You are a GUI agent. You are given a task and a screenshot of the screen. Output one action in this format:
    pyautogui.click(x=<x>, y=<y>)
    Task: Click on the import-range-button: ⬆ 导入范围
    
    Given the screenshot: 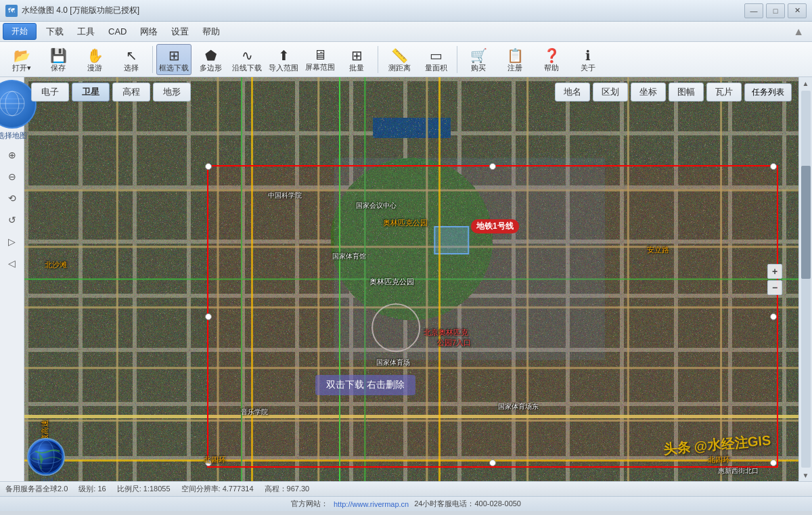 What is the action you would take?
    pyautogui.click(x=284, y=60)
    